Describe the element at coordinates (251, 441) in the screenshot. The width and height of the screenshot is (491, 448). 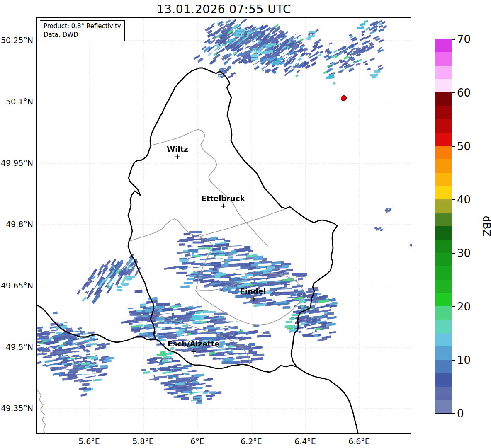
I see `x-tick-label: 6.2°E` at that location.